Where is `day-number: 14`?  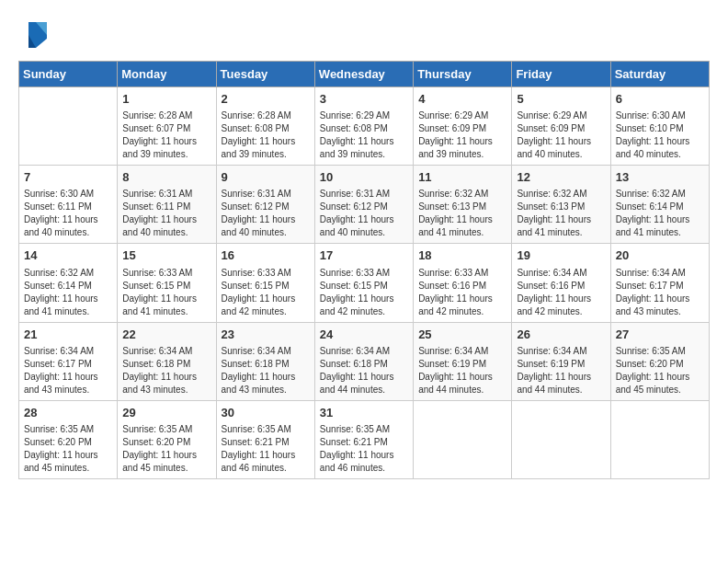
day-number: 14 is located at coordinates (68, 256).